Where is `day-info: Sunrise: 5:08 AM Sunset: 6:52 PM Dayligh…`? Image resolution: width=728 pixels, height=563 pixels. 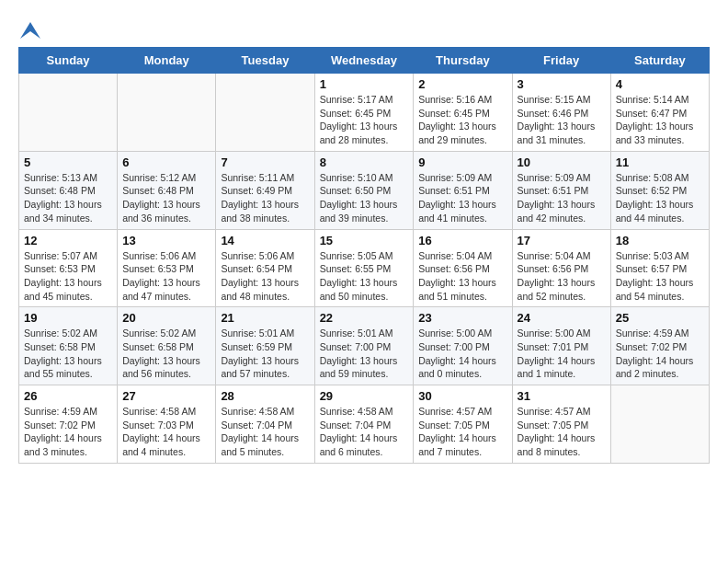 day-info: Sunrise: 5:08 AM Sunset: 6:52 PM Dayligh… is located at coordinates (660, 199).